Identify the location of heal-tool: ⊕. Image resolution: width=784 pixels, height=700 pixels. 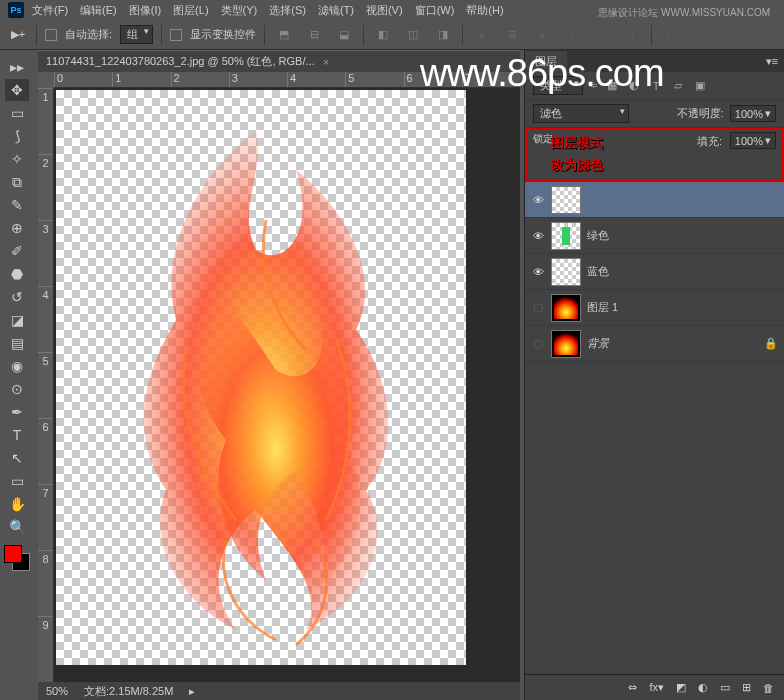
(17, 228).